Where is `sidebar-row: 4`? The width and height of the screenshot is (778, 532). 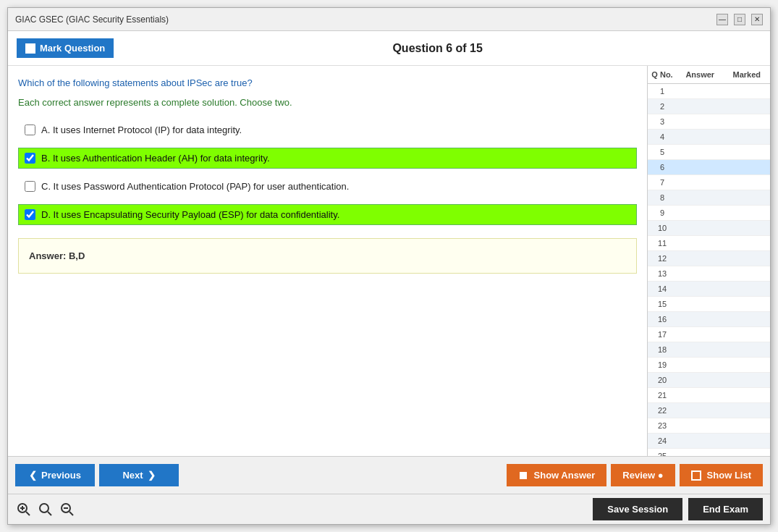 sidebar-row: 4 is located at coordinates (709, 138).